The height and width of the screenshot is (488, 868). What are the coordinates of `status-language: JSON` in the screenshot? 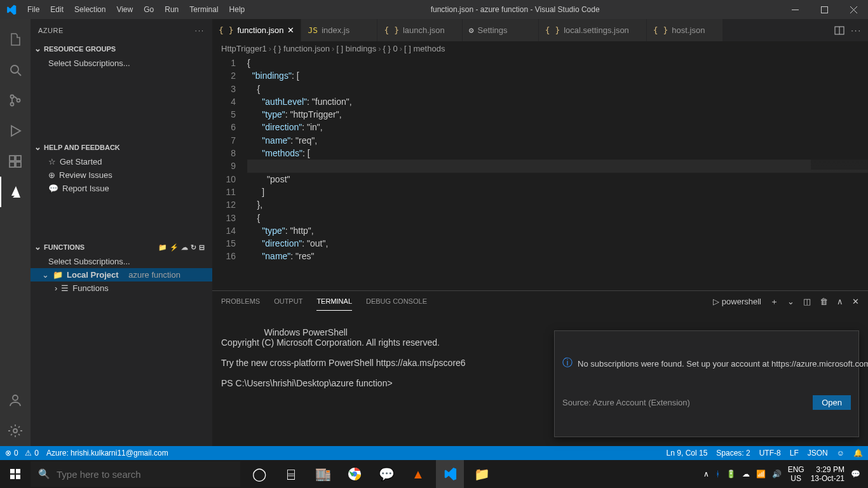 It's located at (818, 453).